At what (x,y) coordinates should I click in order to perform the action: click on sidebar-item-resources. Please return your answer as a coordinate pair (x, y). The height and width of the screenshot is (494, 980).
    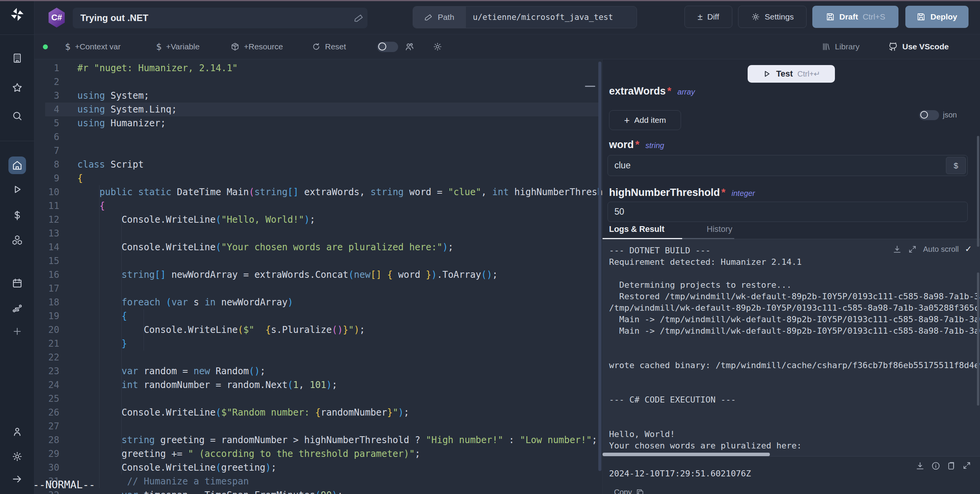
    Looking at the image, I should click on (17, 240).